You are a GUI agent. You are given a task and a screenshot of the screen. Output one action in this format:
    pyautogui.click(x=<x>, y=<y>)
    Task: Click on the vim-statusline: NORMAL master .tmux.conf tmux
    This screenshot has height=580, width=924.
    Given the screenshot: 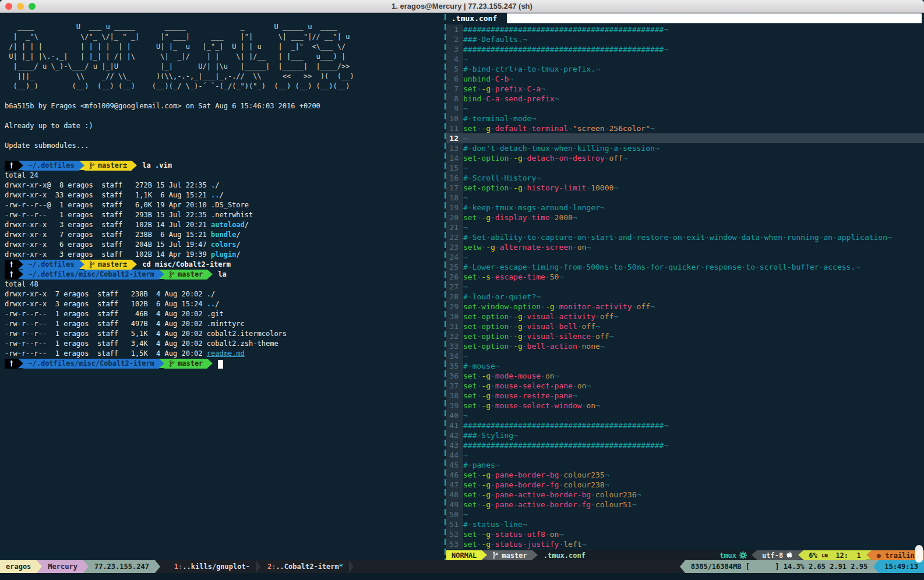 What is the action you would take?
    pyautogui.click(x=685, y=556)
    